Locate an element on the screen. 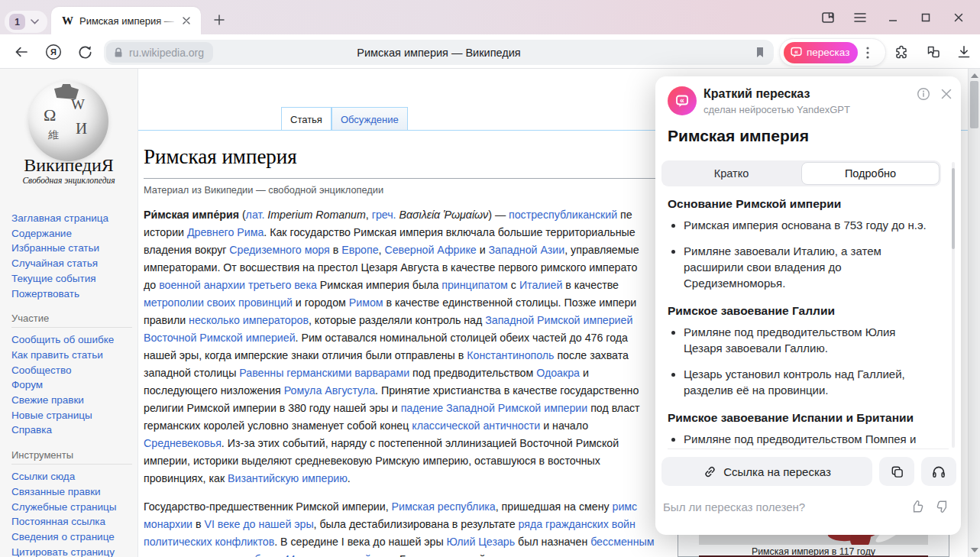 The height and width of the screenshot is (557, 980). sidebar-link: Случайная статья is located at coordinates (72, 264).